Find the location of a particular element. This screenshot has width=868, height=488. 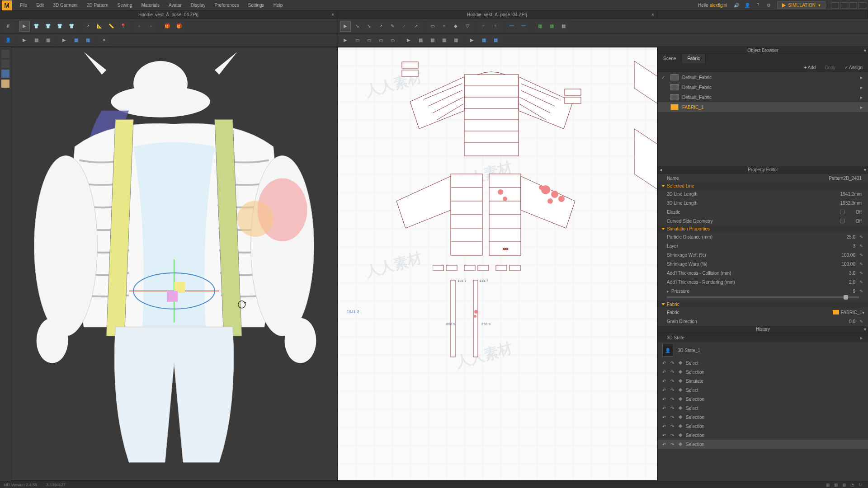

prop-value: 25.0 is located at coordinates (835, 237).